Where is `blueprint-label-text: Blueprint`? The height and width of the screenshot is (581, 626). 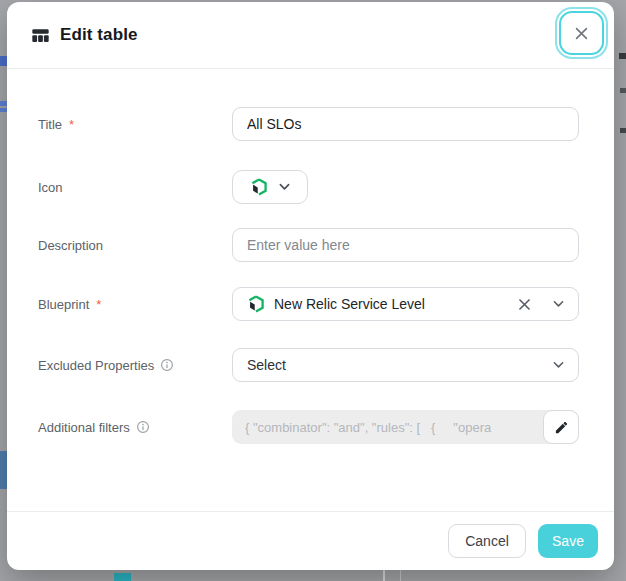
blueprint-label-text: Blueprint is located at coordinates (64, 304).